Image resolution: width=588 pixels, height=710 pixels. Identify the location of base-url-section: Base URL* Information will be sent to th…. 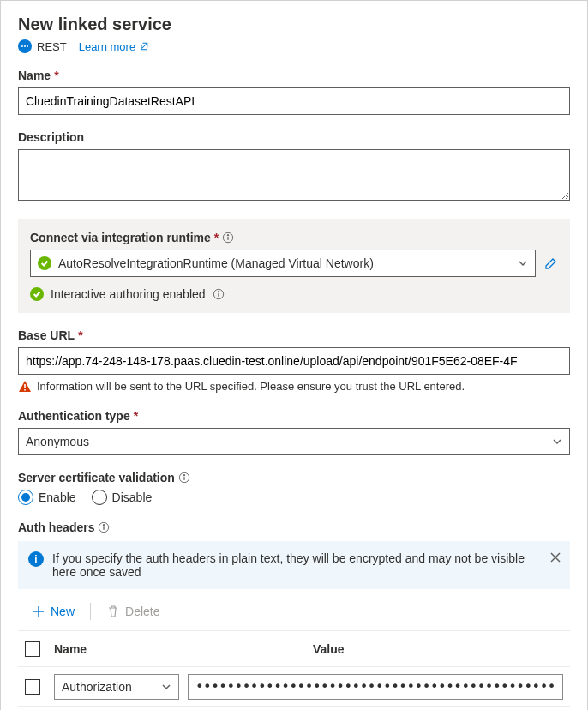
(294, 361).